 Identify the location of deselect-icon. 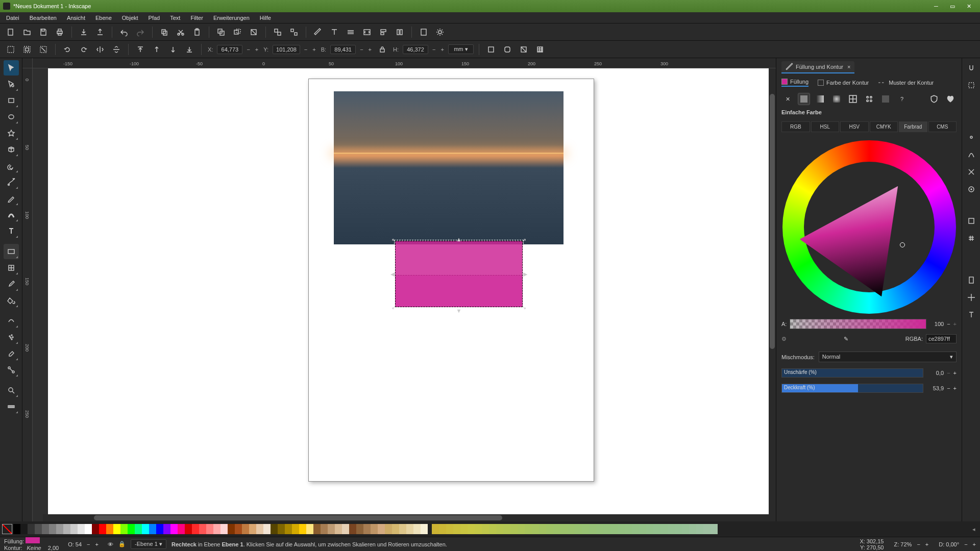
(43, 49).